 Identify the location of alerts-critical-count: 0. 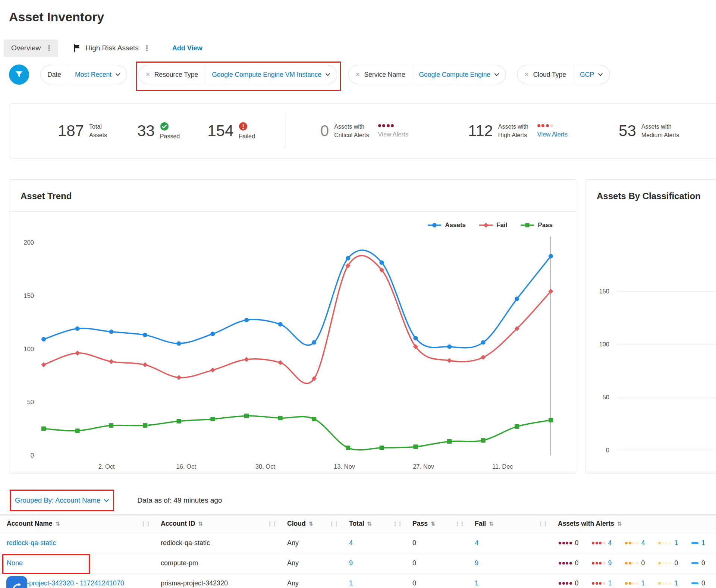
(577, 543).